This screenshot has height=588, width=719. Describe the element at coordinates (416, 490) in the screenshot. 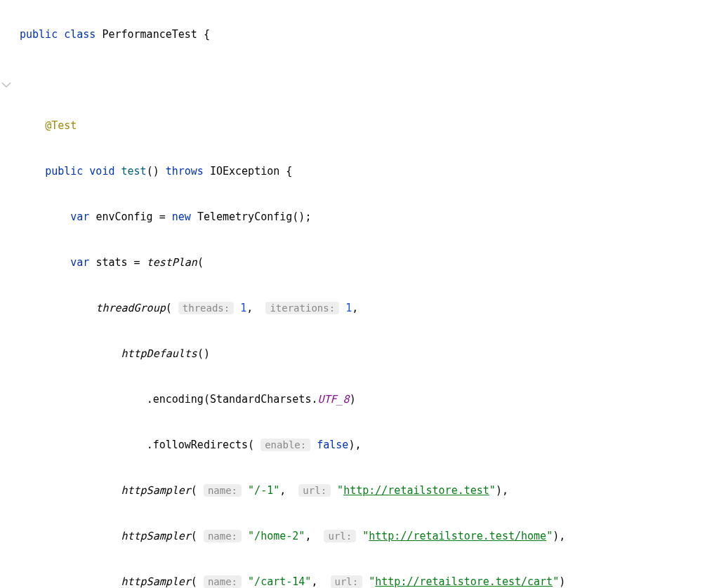

I see `url-link: http://retailstore.test` at that location.